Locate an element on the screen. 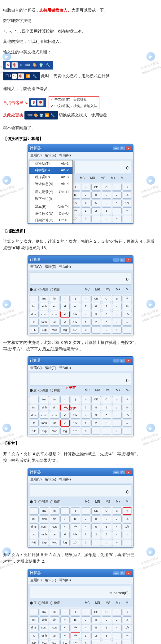  menu-edit: 编辑(E) is located at coordinates (51, 155).